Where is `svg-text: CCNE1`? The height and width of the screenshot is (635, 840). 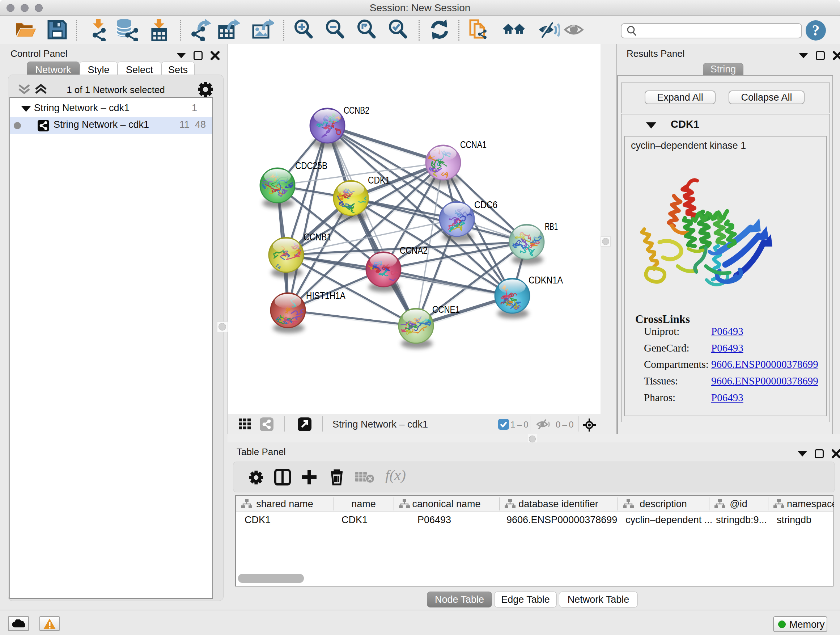
svg-text: CCNE1 is located at coordinates (446, 309).